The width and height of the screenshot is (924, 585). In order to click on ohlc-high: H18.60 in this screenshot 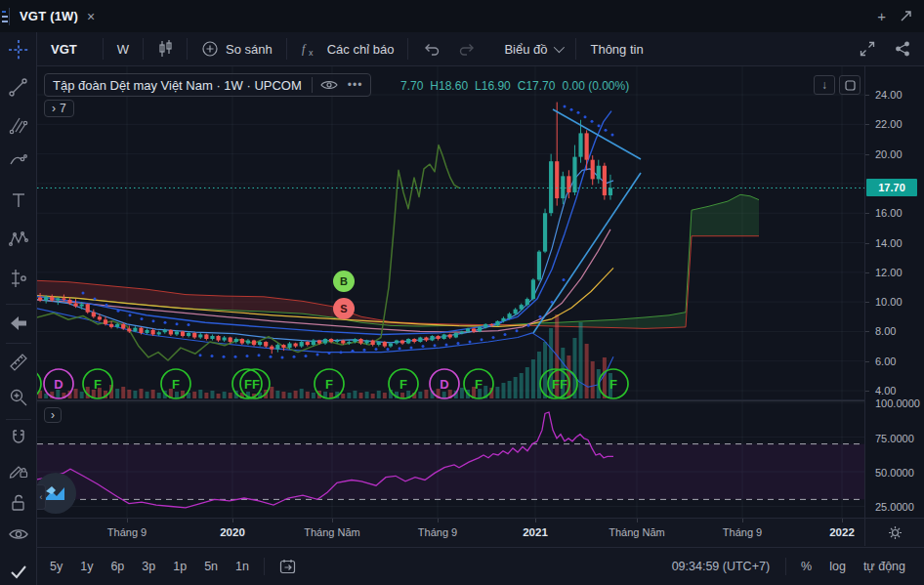, I will do `click(449, 86)`.